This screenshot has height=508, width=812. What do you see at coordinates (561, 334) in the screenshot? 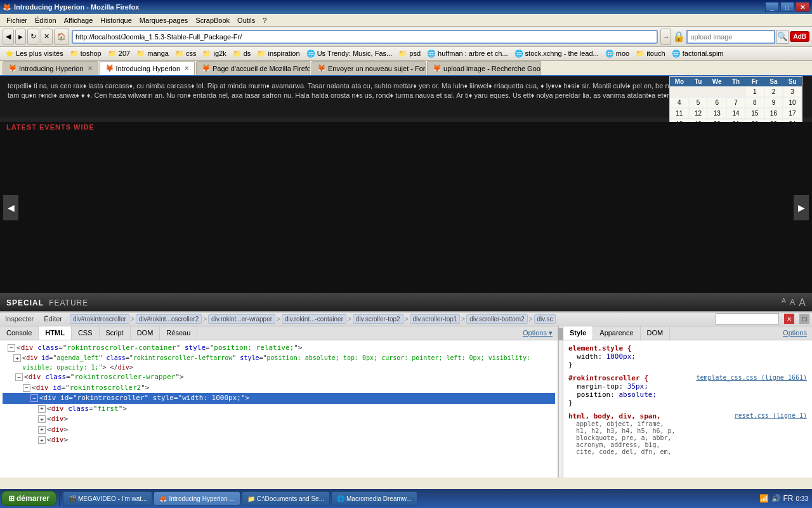
I see `scrollbar-thumb` at bounding box center [561, 334].